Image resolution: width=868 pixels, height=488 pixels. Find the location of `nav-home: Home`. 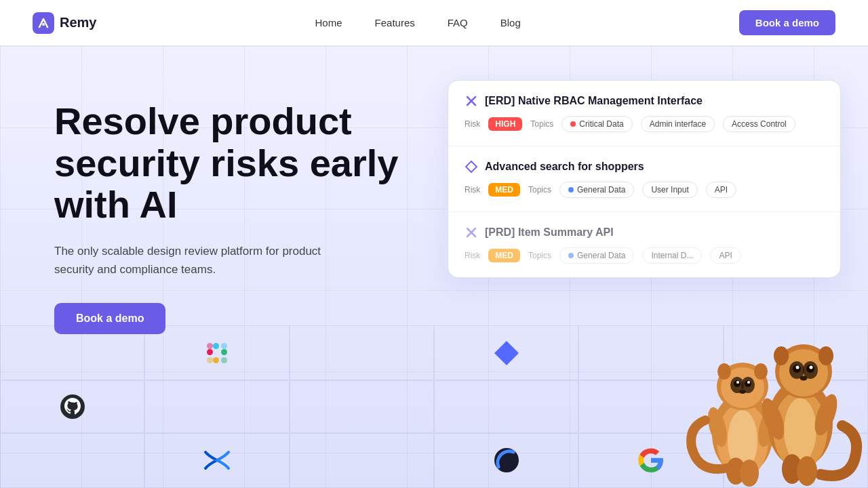

nav-home: Home is located at coordinates (329, 23).